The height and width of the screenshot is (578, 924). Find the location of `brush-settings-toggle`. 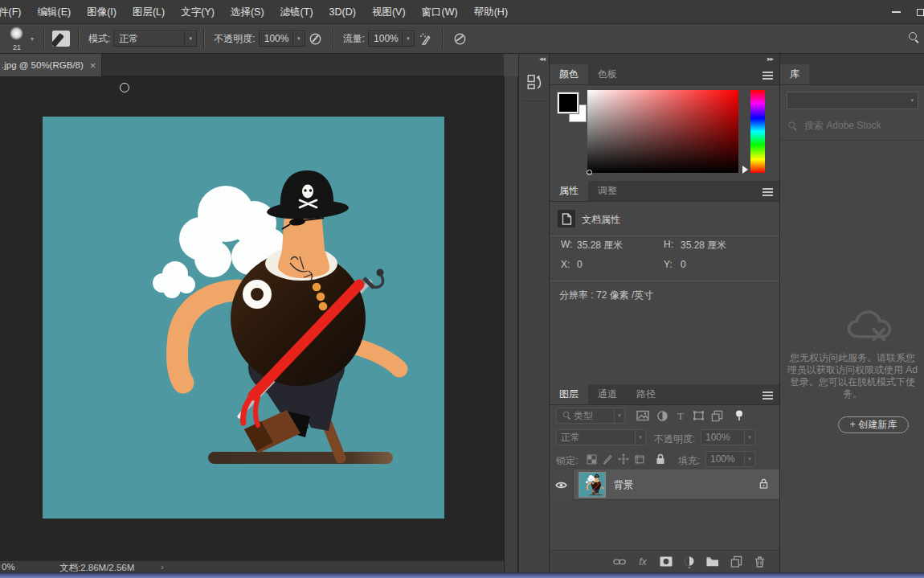

brush-settings-toggle is located at coordinates (61, 39).